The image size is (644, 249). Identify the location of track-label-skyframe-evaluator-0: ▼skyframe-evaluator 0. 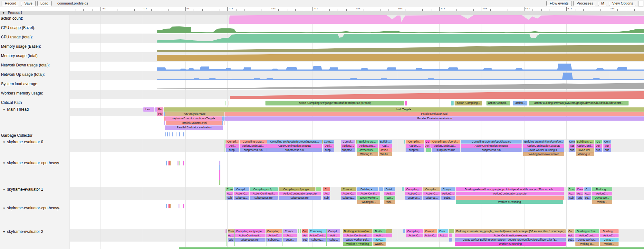
(23, 142).